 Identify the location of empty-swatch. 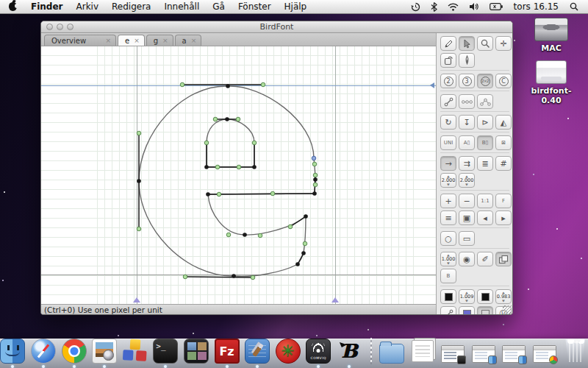
(485, 311).